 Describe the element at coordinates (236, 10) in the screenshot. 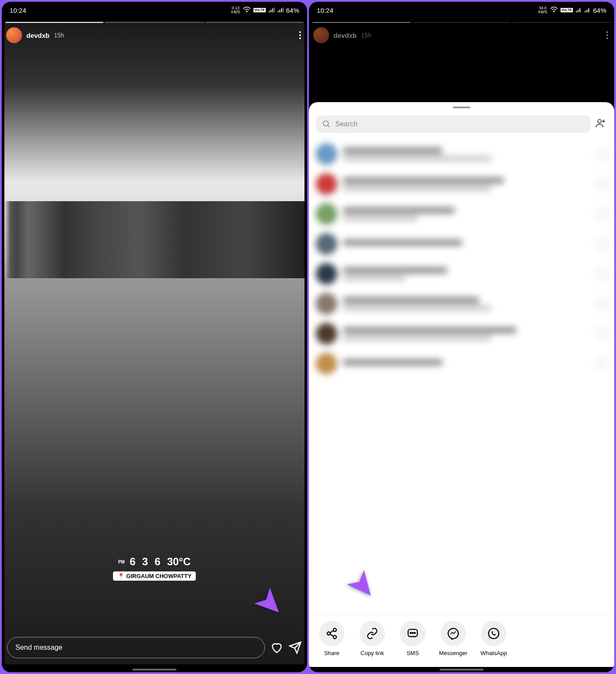

I see `network-speed: 0.13KB/S` at that location.